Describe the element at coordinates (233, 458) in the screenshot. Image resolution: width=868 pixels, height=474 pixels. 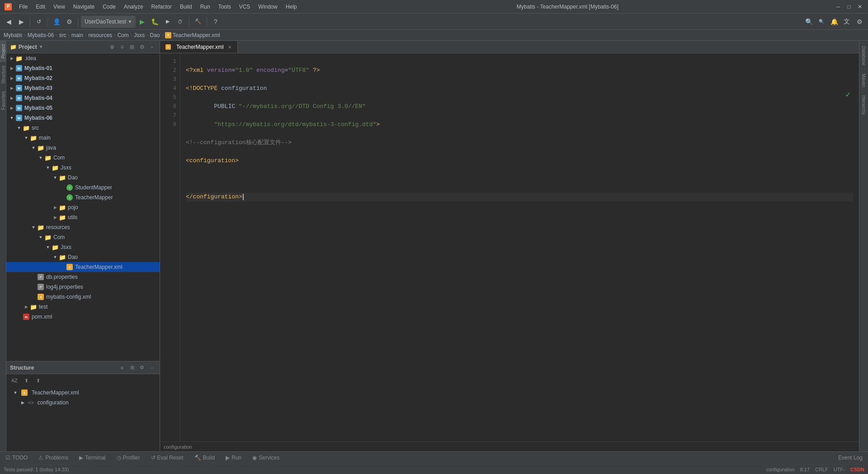
I see `bottom-tab-run: ▶ Run` at that location.